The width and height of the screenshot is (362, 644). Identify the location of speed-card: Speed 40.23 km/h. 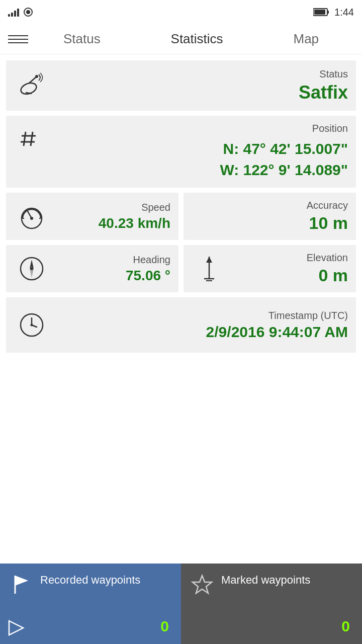
(93, 216).